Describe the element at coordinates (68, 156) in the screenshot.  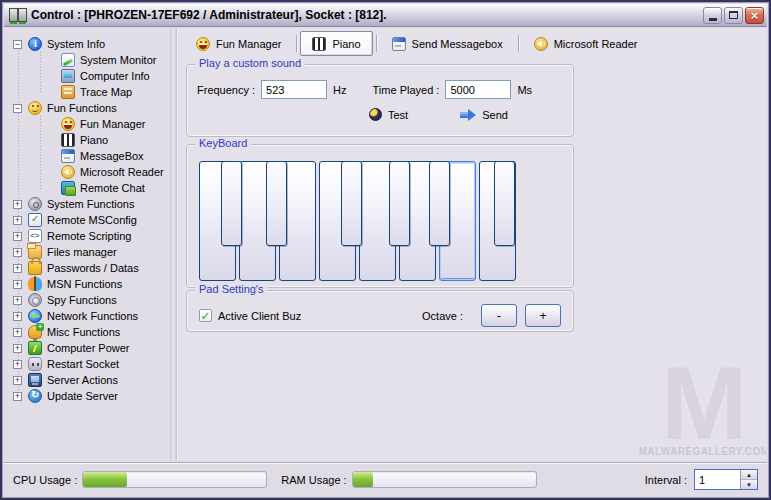
I see `messagebox-icon` at that location.